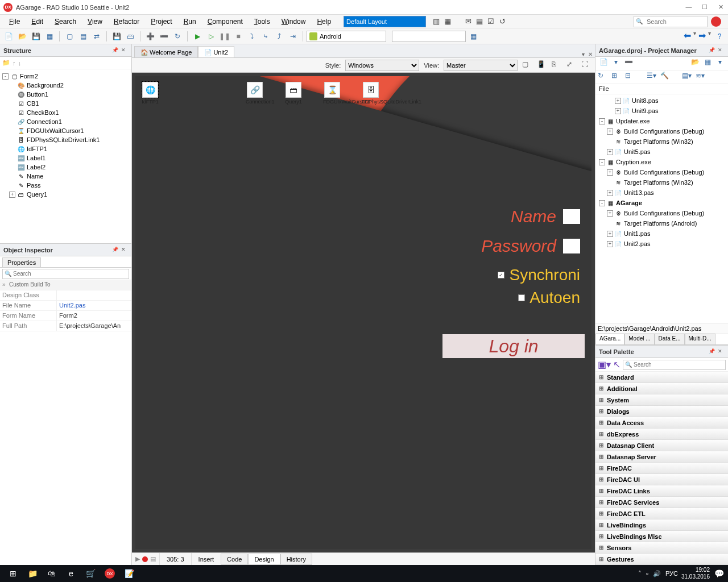  Describe the element at coordinates (662, 548) in the screenshot. I see `palette-category: Sensors` at that location.